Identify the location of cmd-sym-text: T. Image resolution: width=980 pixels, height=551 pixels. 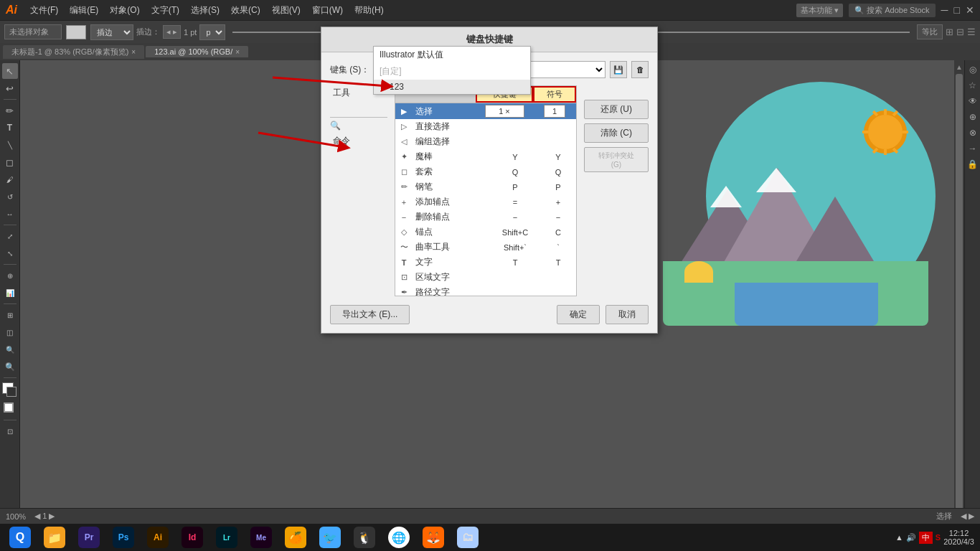
(558, 263).